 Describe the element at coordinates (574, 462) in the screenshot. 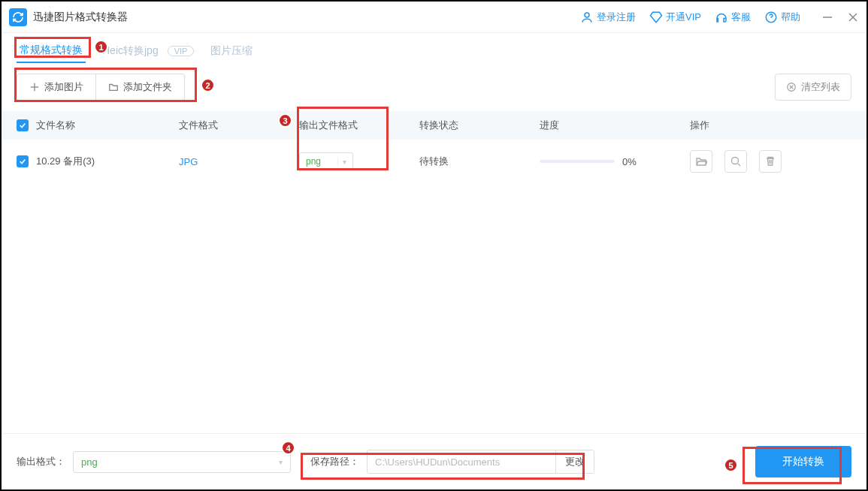

I see `change-path-button: 更改` at that location.